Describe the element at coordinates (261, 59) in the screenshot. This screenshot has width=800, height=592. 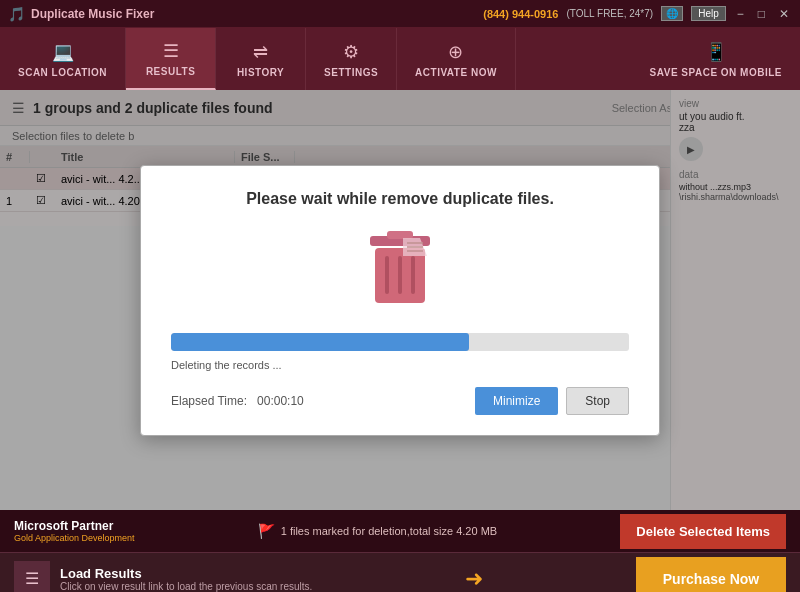
I see `nav-history: ⇌ HISTORY` at that location.